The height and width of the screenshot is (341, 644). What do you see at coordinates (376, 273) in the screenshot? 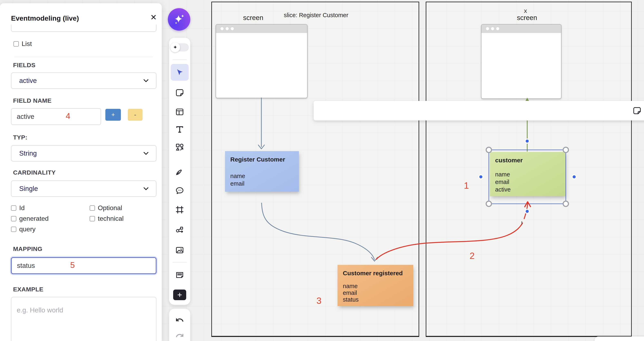
I see `sticky-title: Customer registered` at bounding box center [376, 273].